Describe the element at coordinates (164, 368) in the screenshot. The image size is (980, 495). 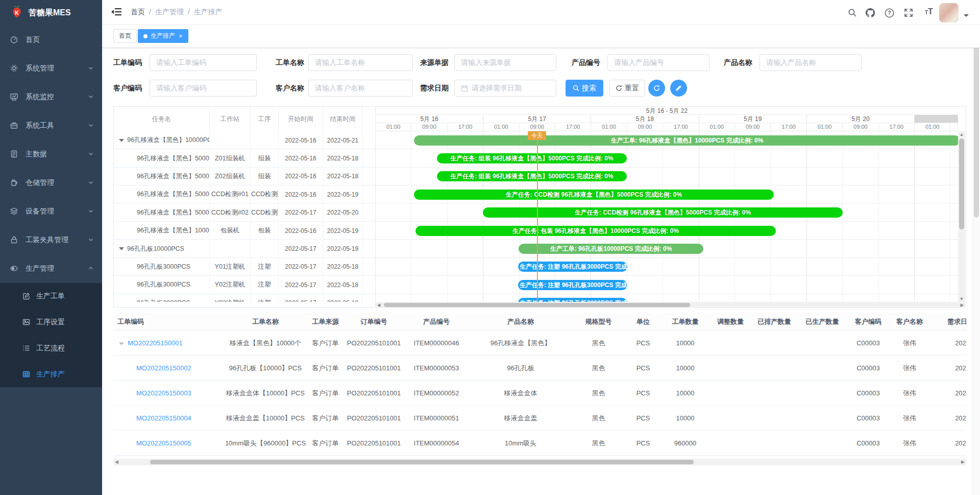
I see `work-order-link: MO202205150002` at that location.